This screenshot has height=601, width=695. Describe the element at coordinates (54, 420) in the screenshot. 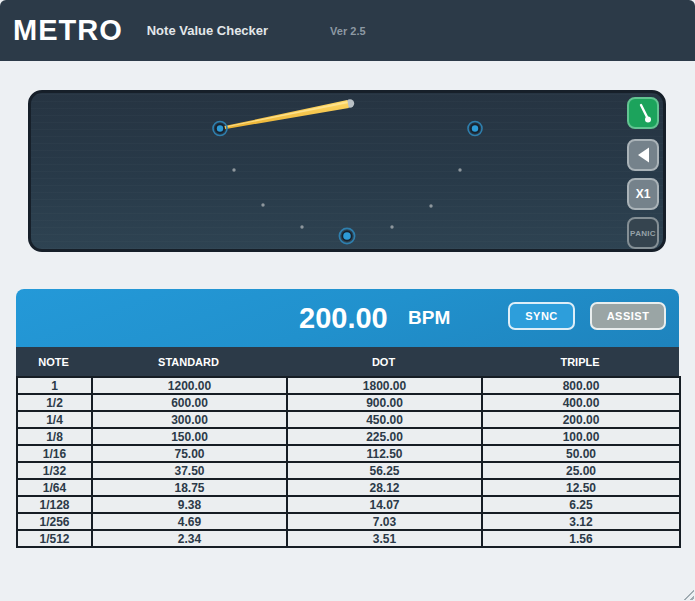

I see `note-cell: 1/4` at that location.